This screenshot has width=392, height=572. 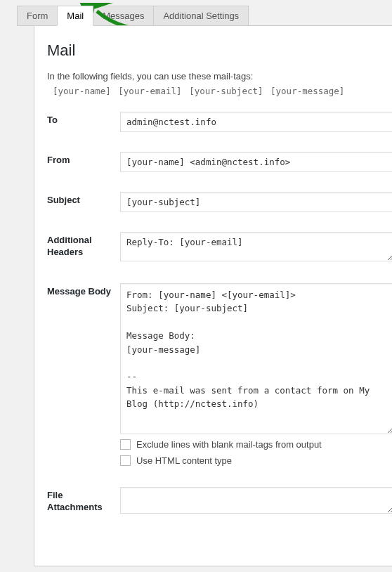 What do you see at coordinates (84, 159) in the screenshot?
I see `label-from: From` at bounding box center [84, 159].